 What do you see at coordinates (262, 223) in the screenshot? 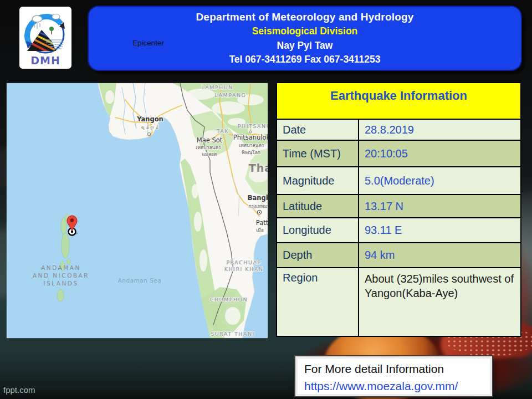
I see `map-label-pattaya: Patt` at bounding box center [262, 223].